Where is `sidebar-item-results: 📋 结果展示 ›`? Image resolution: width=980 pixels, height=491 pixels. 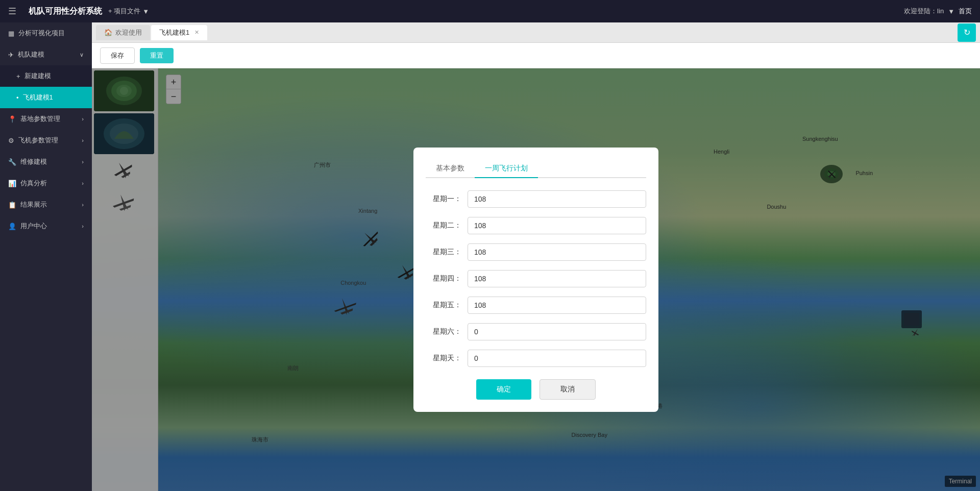 sidebar-item-results: 📋 结果展示 › is located at coordinates (46, 205).